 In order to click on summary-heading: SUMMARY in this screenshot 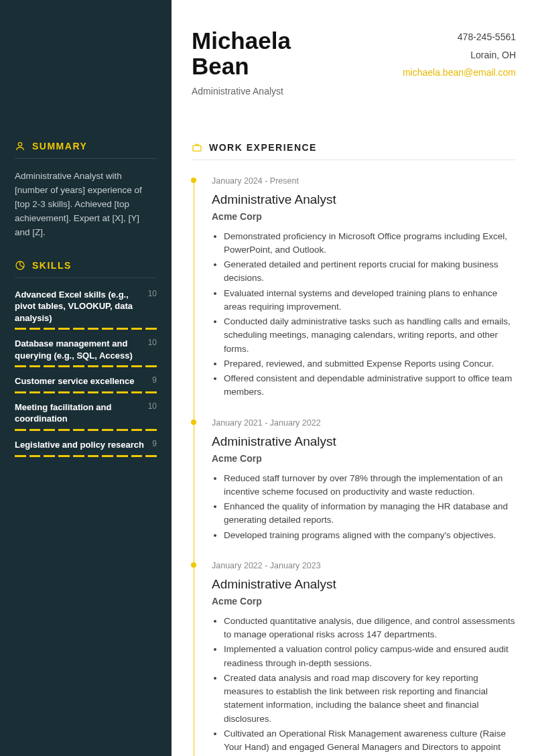, I will do `click(86, 146)`.